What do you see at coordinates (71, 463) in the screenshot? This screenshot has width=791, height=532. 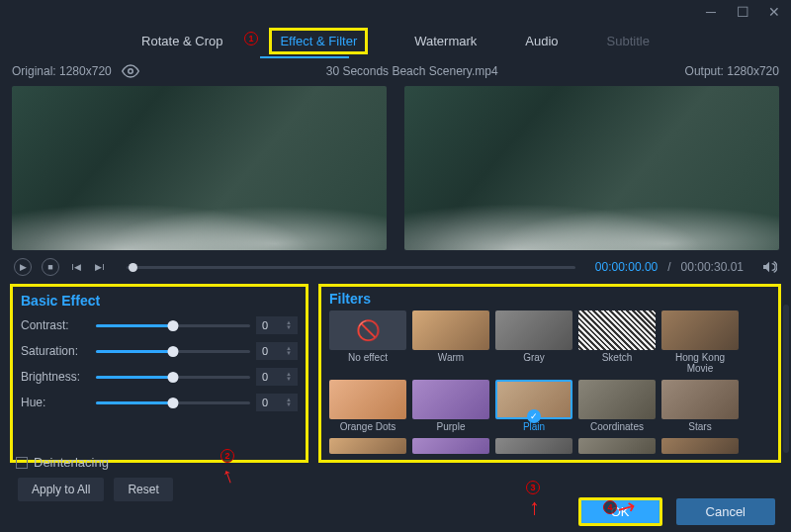 I see `deinterlacing-label: Deinterlacing` at bounding box center [71, 463].